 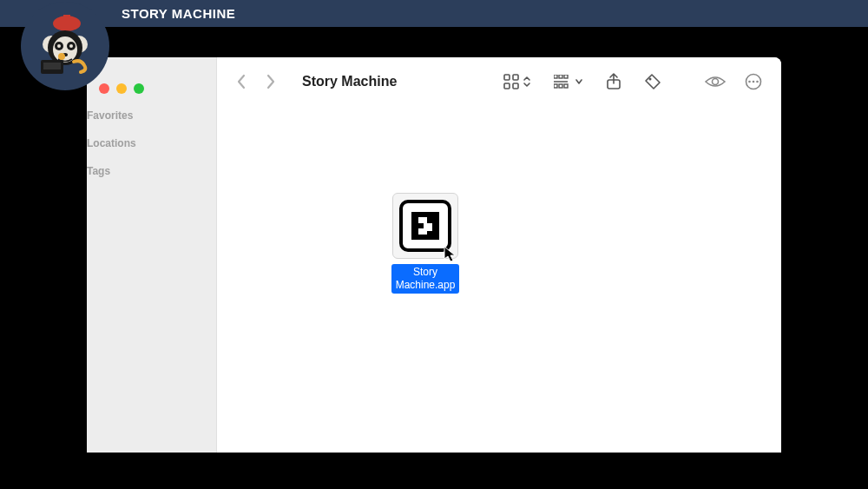 I want to click on nav-arrows, so click(x=256, y=82).